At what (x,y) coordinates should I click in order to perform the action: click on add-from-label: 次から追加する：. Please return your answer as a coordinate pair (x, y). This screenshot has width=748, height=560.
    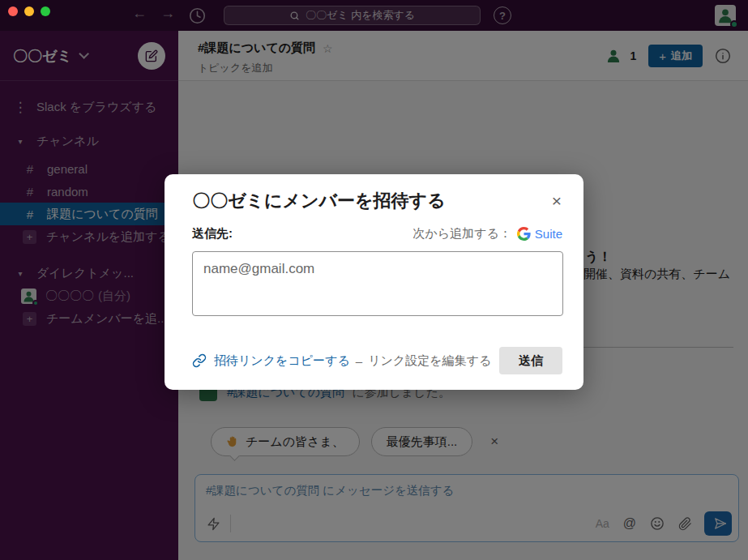
    Looking at the image, I should click on (462, 233).